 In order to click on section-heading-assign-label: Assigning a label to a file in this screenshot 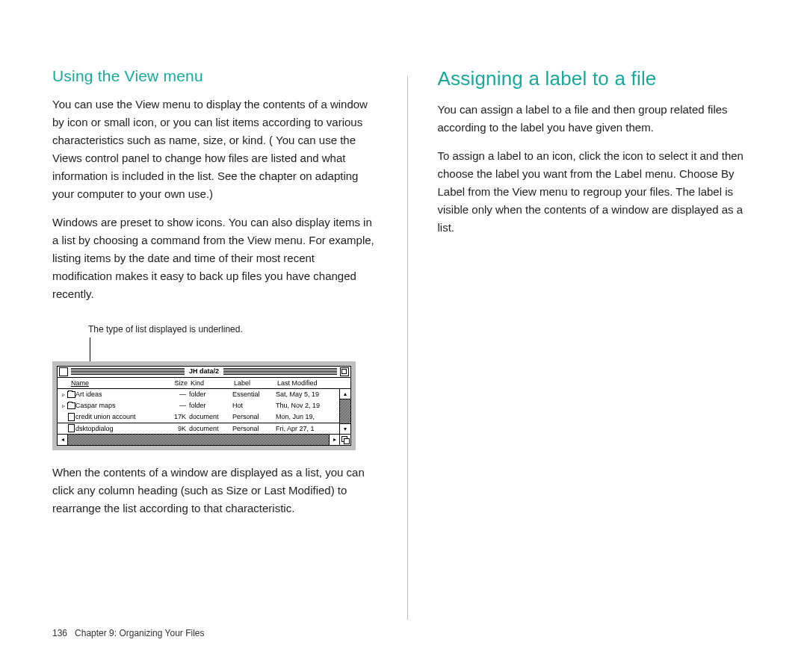, I will do `click(601, 79)`.